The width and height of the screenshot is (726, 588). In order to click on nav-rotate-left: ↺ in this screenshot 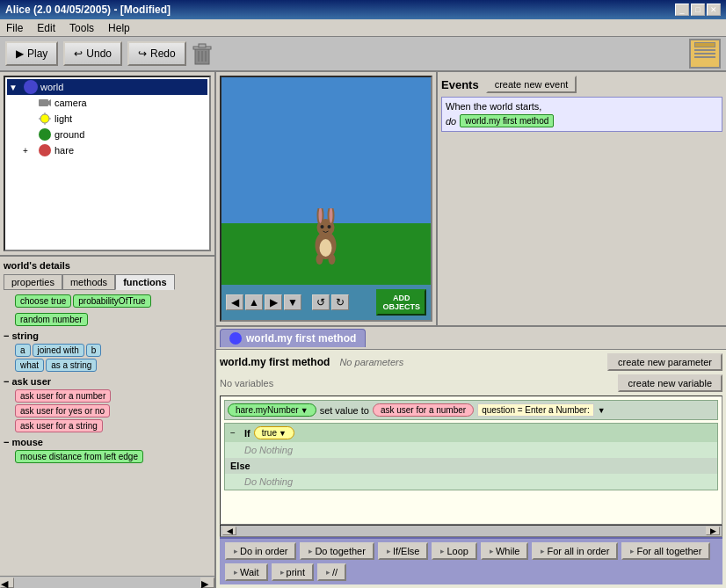, I will do `click(321, 302)`.